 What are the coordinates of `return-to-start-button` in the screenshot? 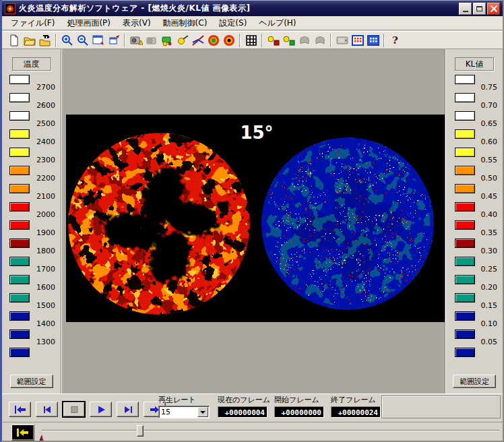 It's located at (23, 433).